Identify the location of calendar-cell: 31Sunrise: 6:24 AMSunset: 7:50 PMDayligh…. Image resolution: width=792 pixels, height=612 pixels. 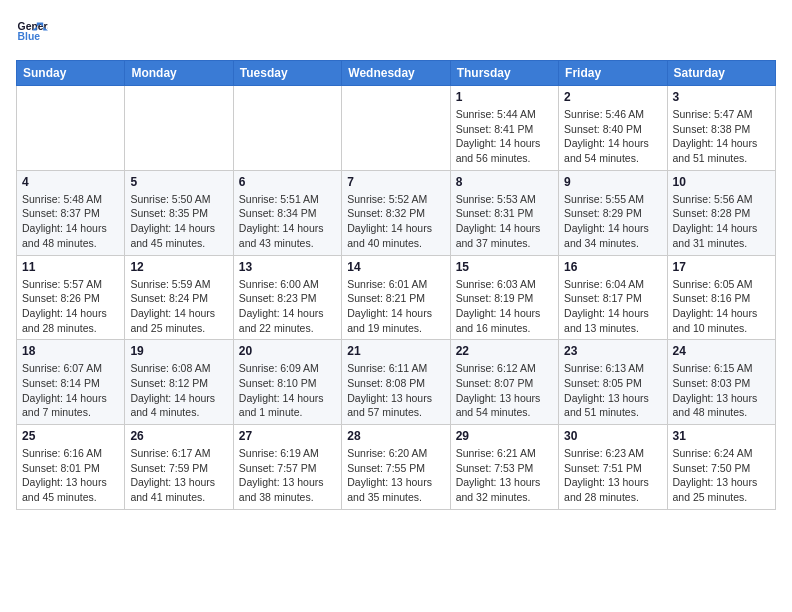
(721, 468).